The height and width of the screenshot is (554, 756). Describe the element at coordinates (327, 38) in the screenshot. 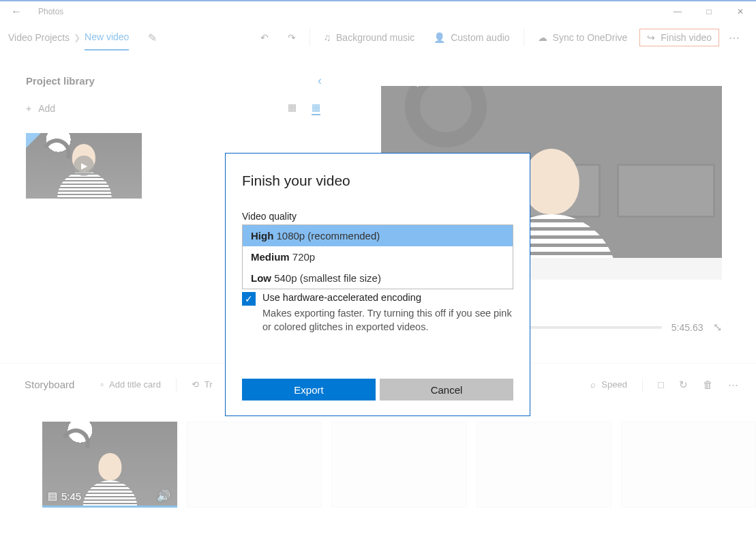

I see `music-icon: ♫` at that location.